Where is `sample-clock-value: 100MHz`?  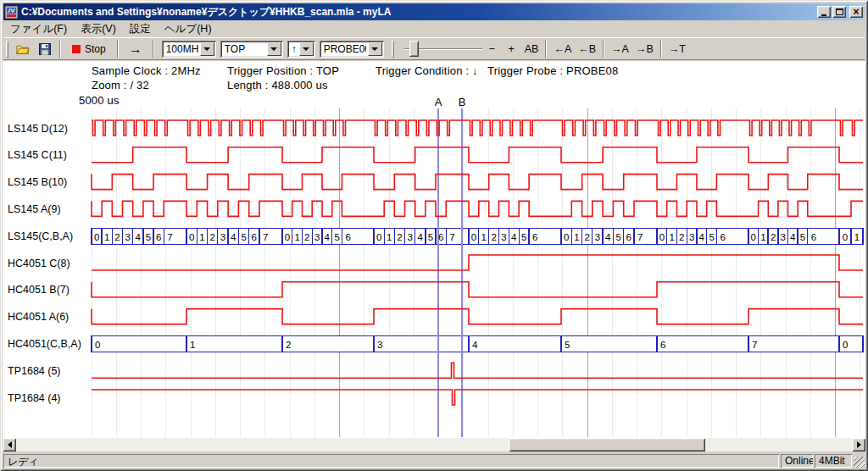
sample-clock-value: 100MHz is located at coordinates (180, 49).